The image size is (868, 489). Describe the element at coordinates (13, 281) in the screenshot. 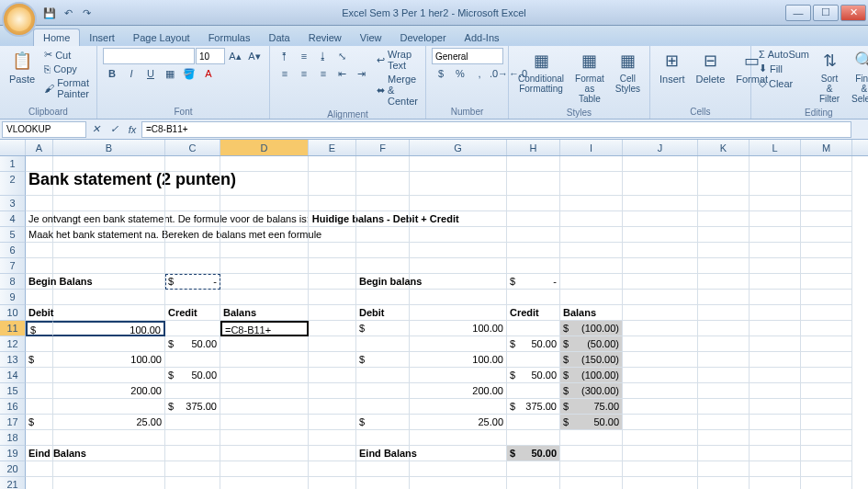

I see `row-header-8: 8` at that location.